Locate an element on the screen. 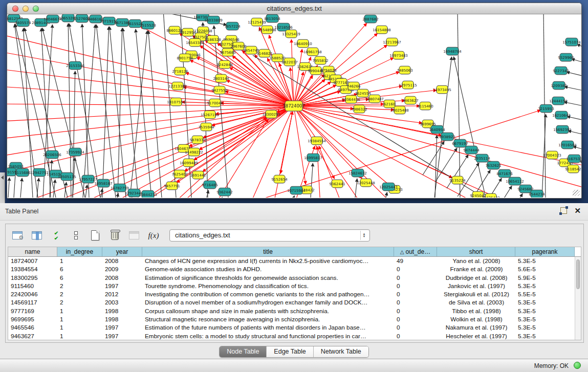 The height and width of the screenshot is (372, 588). graph-node: 3624554 is located at coordinates (363, 93).